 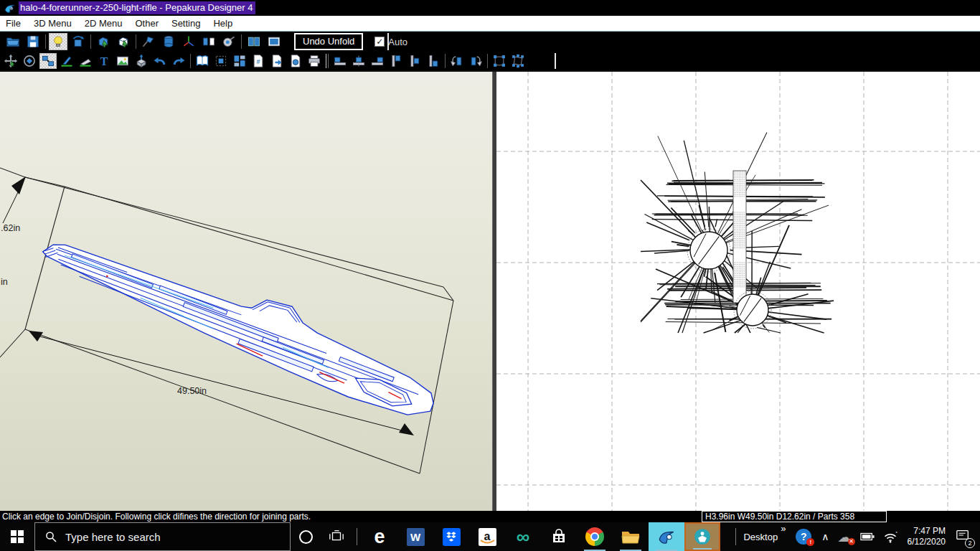 I want to click on draw-line-button, so click(x=67, y=61).